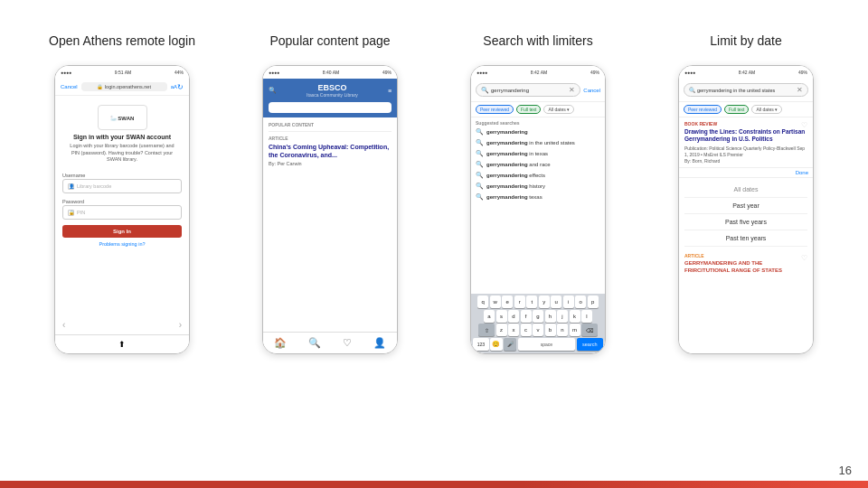 This screenshot has height=488, width=868. I want to click on filter-full-text: Full text, so click(529, 109).